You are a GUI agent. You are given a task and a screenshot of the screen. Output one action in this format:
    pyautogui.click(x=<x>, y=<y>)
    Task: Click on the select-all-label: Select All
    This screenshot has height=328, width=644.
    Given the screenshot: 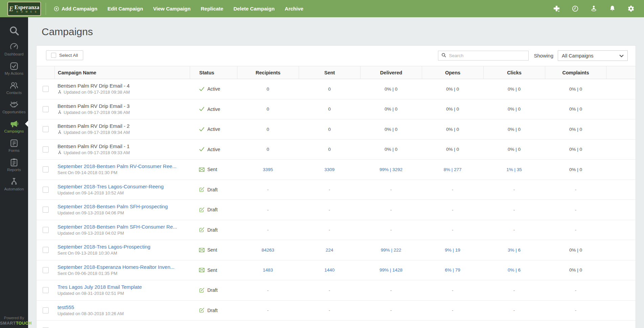 What is the action you would take?
    pyautogui.click(x=69, y=55)
    